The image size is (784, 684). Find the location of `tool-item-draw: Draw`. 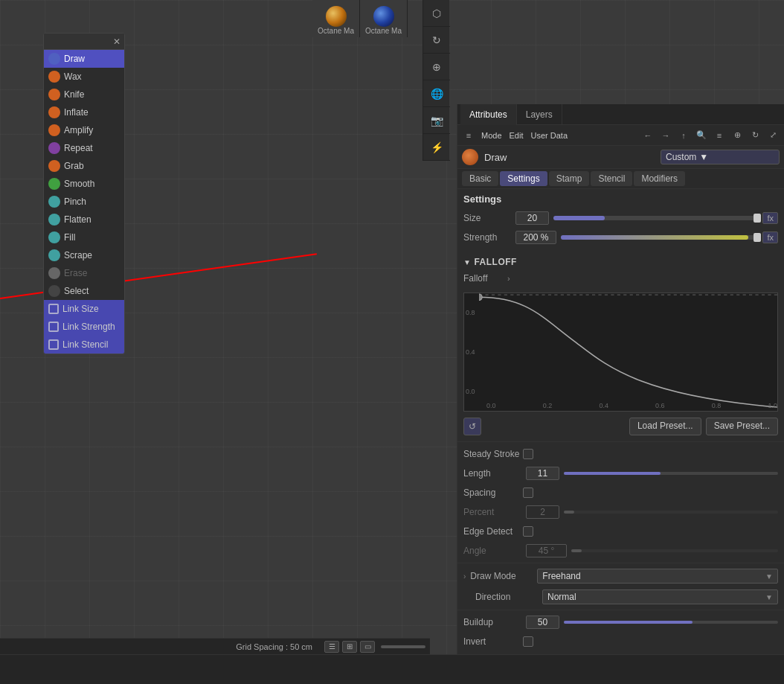

tool-item-draw: Draw is located at coordinates (84, 59).